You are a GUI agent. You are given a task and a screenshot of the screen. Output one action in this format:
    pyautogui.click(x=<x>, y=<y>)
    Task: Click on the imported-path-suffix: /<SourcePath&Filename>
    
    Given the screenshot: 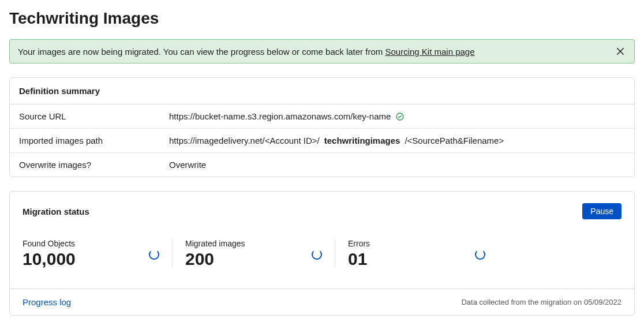 What is the action you would take?
    pyautogui.click(x=454, y=141)
    